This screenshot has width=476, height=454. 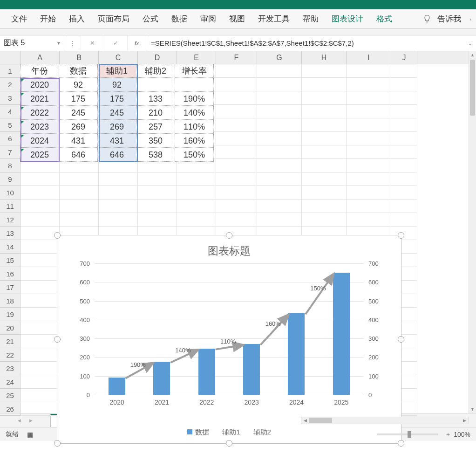 What do you see at coordinates (57, 443) in the screenshot?
I see `chart-handle-sw` at bounding box center [57, 443].